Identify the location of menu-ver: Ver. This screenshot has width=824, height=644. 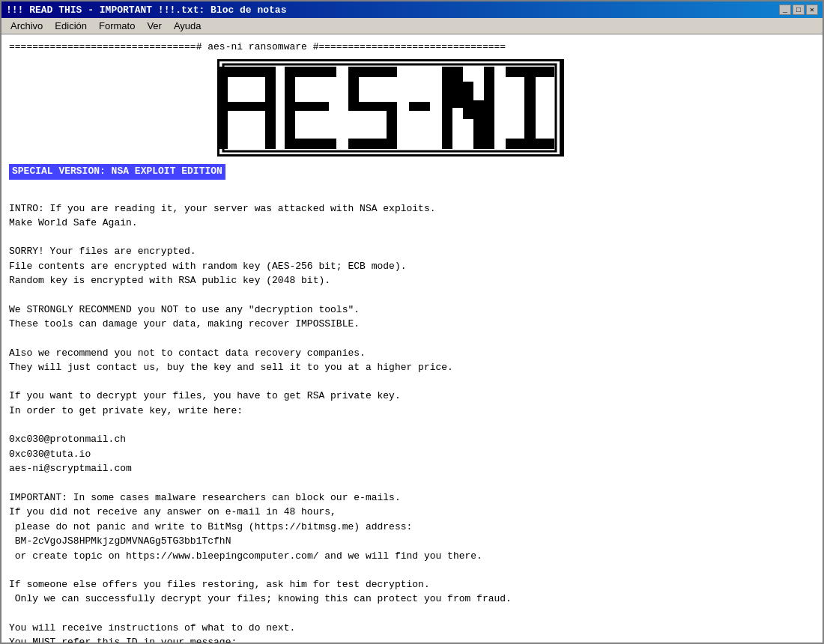
(154, 25).